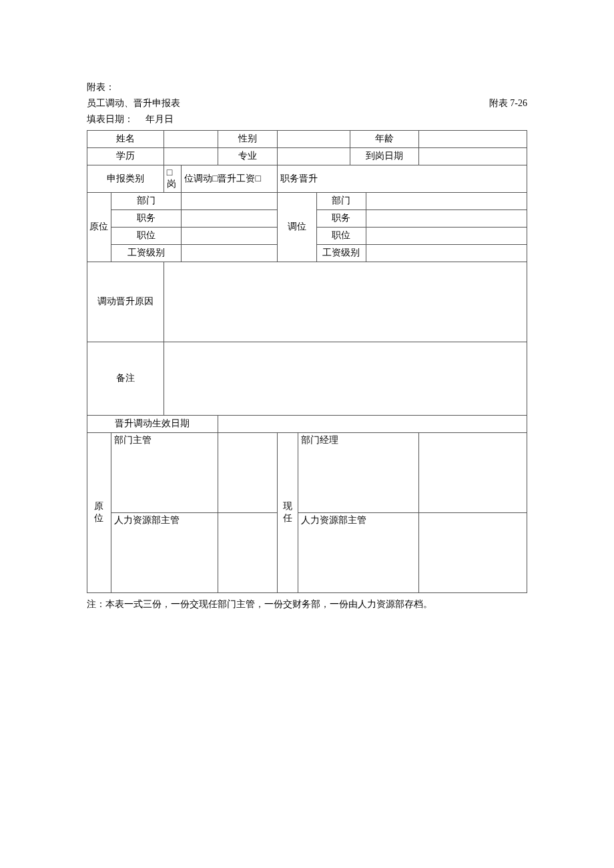 The width and height of the screenshot is (614, 868). Describe the element at coordinates (125, 156) in the screenshot. I see `education-label: 学历` at that location.